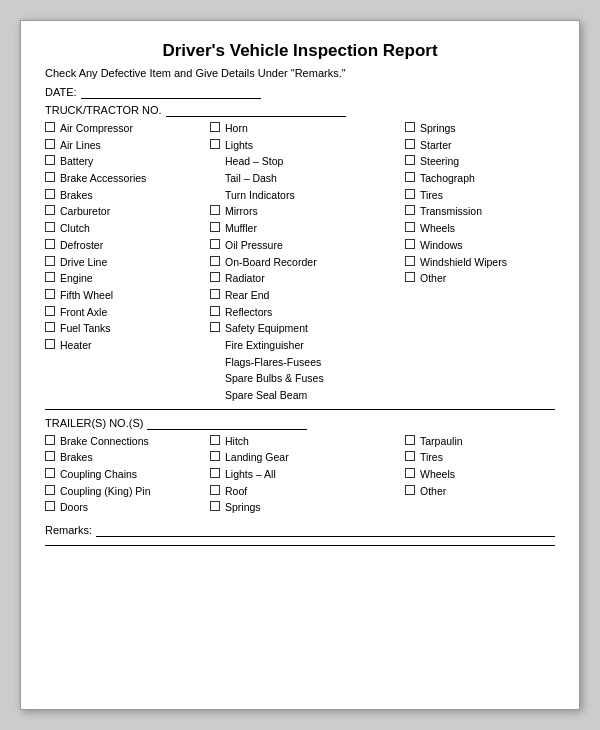 The height and width of the screenshot is (730, 600). I want to click on remarks-underline, so click(326, 530).